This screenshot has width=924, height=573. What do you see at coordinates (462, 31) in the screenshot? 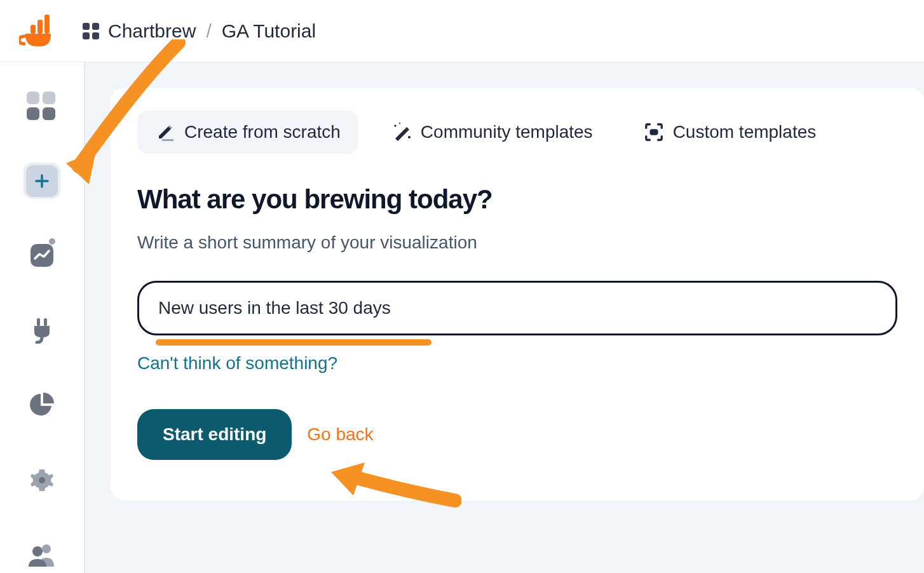
I see `app-header: Chartbrew / GA Tutorial` at bounding box center [462, 31].